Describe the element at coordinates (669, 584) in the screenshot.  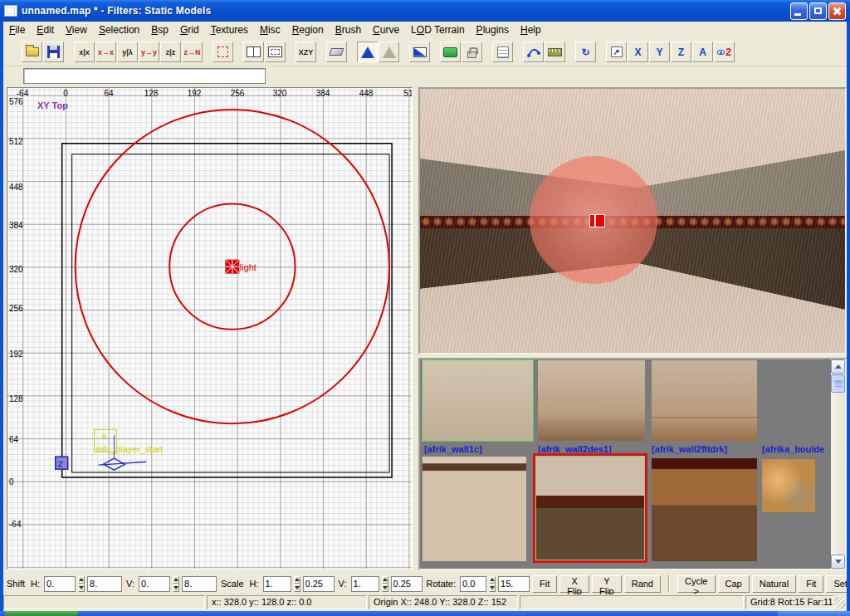
I see `separator` at that location.